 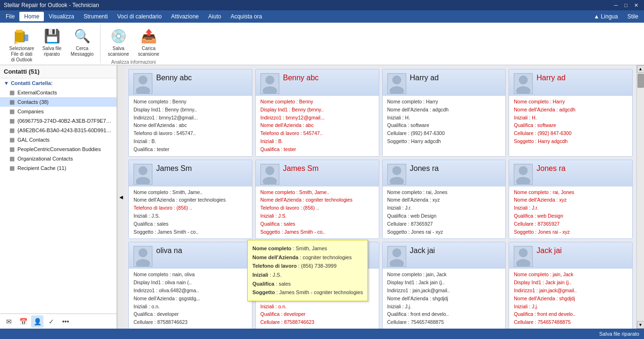 I want to click on ribbon-btn-save-scan: 💿 Salva scansione, so click(x=118, y=42).